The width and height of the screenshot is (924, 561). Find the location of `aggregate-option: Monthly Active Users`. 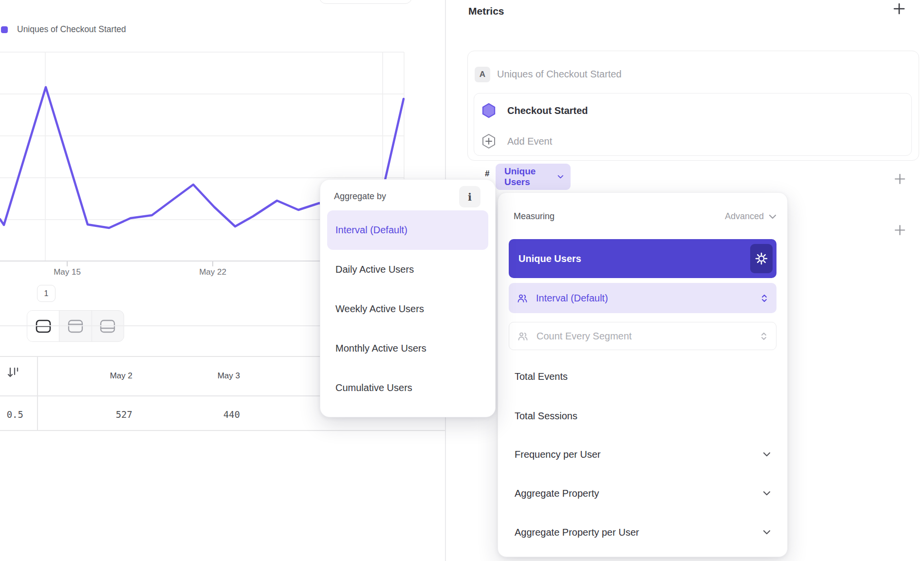

aggregate-option: Monthly Active Users is located at coordinates (408, 349).